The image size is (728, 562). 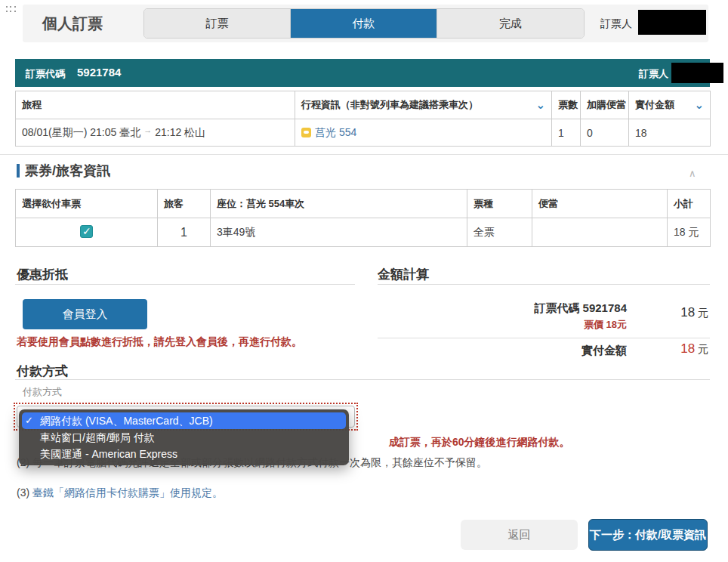 I want to click on col-itinerary: 行程資訊（非對號列車為建議搭乘車次） ⌄, so click(x=424, y=106).